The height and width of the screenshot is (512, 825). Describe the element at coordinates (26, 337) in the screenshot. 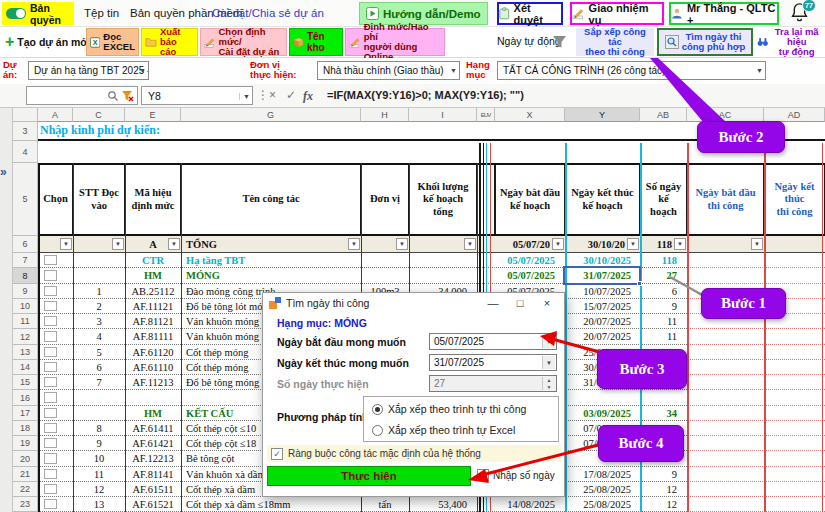

I see `row-header-12: 12` at that location.